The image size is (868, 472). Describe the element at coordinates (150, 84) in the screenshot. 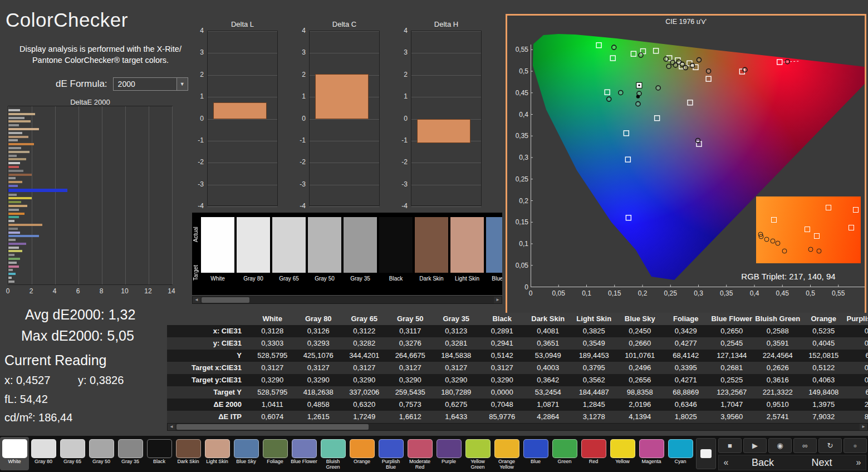

I see `de-formula-dropdown: 2000 ▼` at that location.